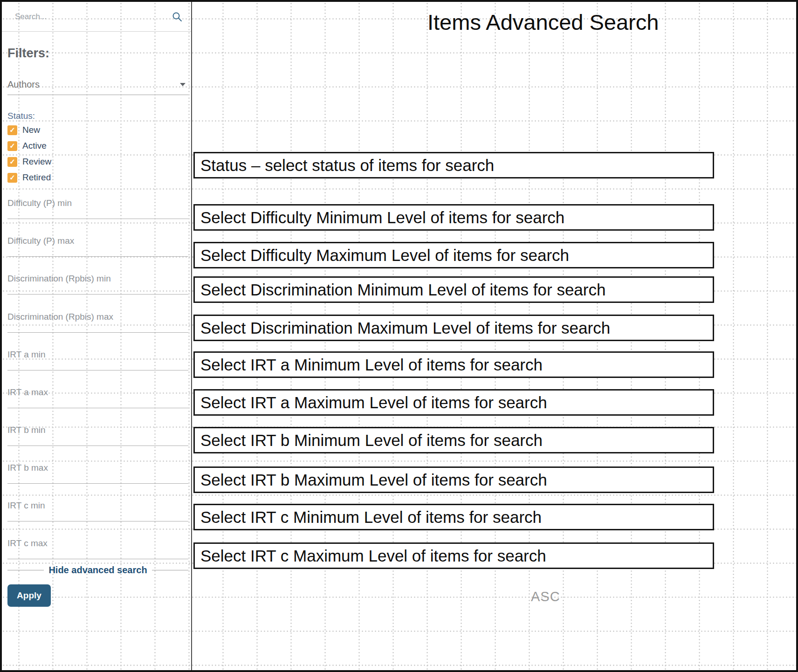 This screenshot has width=798, height=672. I want to click on field-label: Difficulty (P) min, so click(98, 203).